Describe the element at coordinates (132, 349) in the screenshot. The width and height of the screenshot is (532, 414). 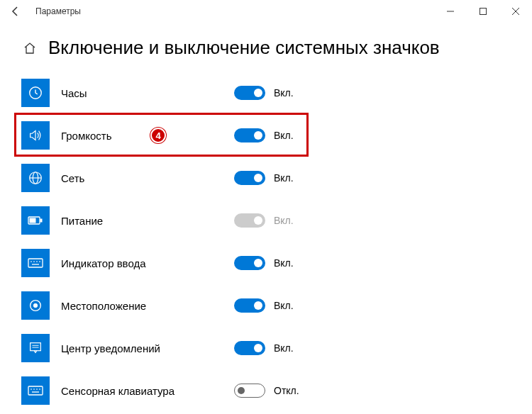
I see `setting-label: Центр уведомлений` at that location.